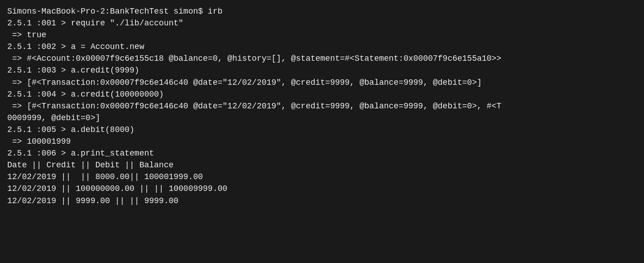  I want to click on terminal-line-2: => true, so click(322, 35).